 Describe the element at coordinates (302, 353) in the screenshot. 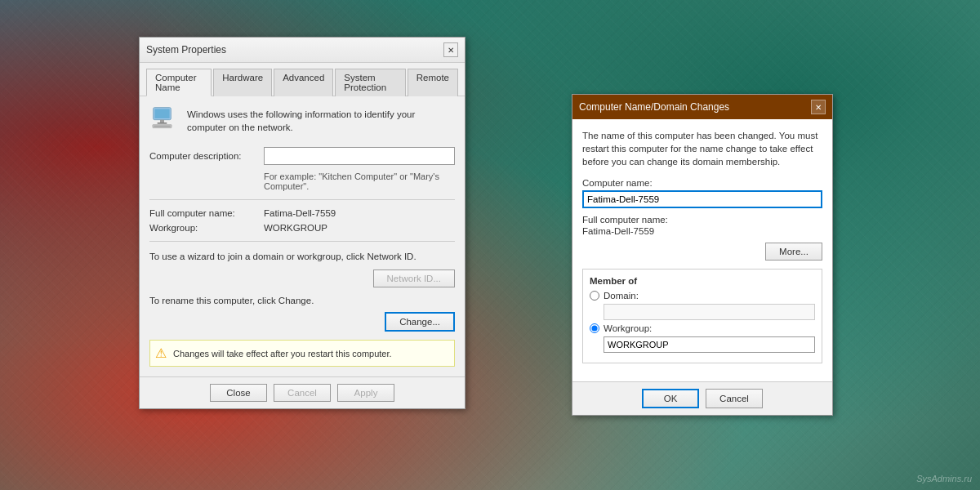

I see `warning-row: ⚠ Changes will take effect after you res…` at that location.